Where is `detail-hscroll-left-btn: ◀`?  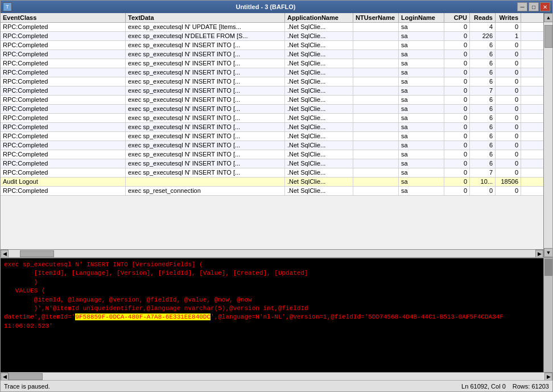 detail-hscroll-left-btn: ◀ is located at coordinates (5, 377).